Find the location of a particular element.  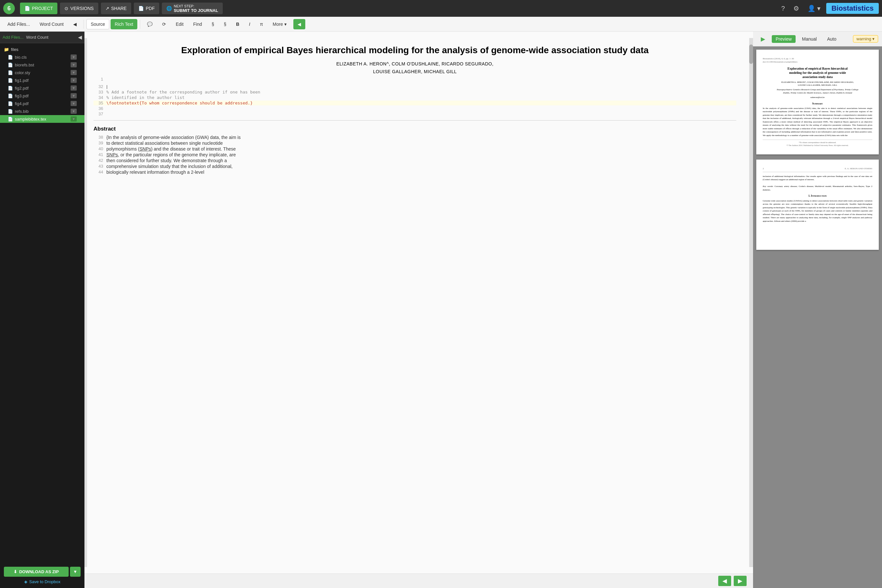

pdf-page1-email: eaheron@tcd.ie is located at coordinates (818, 98).